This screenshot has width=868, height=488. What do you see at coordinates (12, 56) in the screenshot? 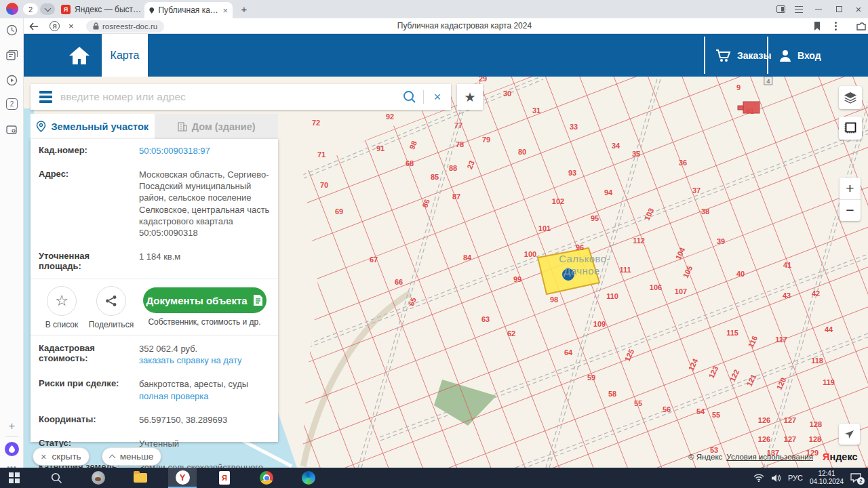
I see `notes-icon` at bounding box center [12, 56].